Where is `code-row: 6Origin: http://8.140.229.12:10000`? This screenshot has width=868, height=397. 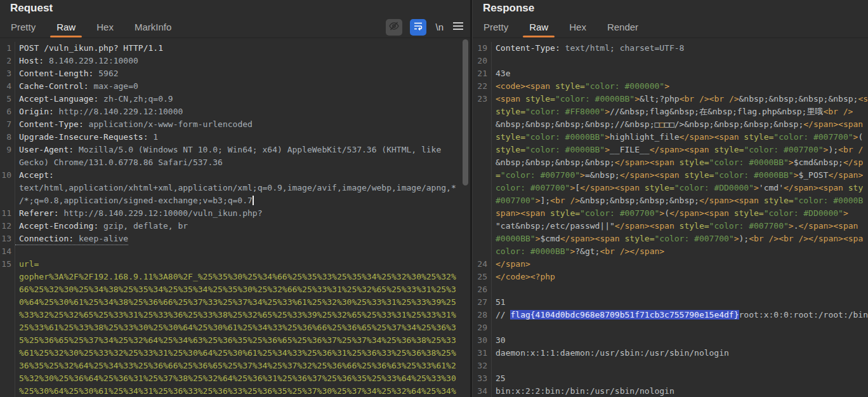 code-row: 6Origin: http://8.140.229.12:10000 is located at coordinates (235, 112).